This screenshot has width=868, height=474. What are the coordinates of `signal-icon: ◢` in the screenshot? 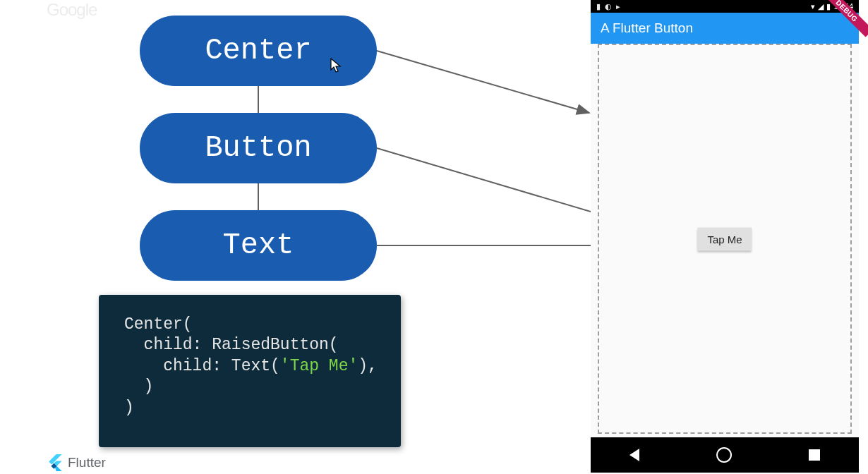 It's located at (821, 7).